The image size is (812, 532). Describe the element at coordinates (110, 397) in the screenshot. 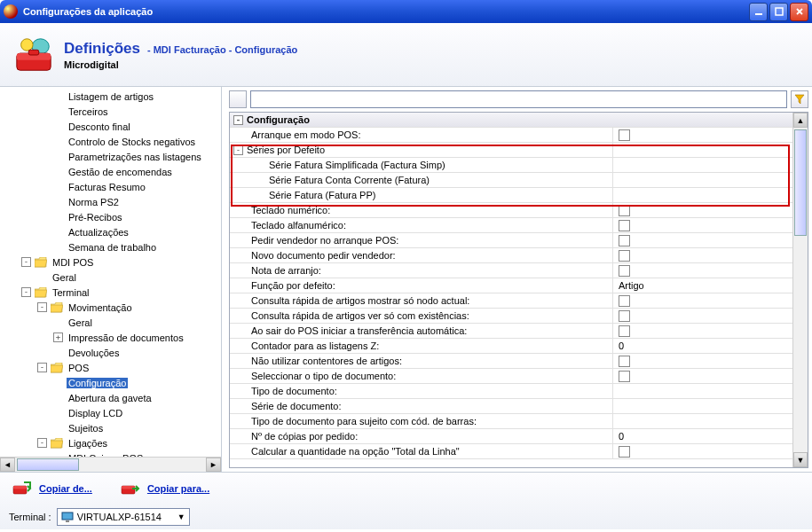

I see `tree-item: Abertura da gaveta` at that location.